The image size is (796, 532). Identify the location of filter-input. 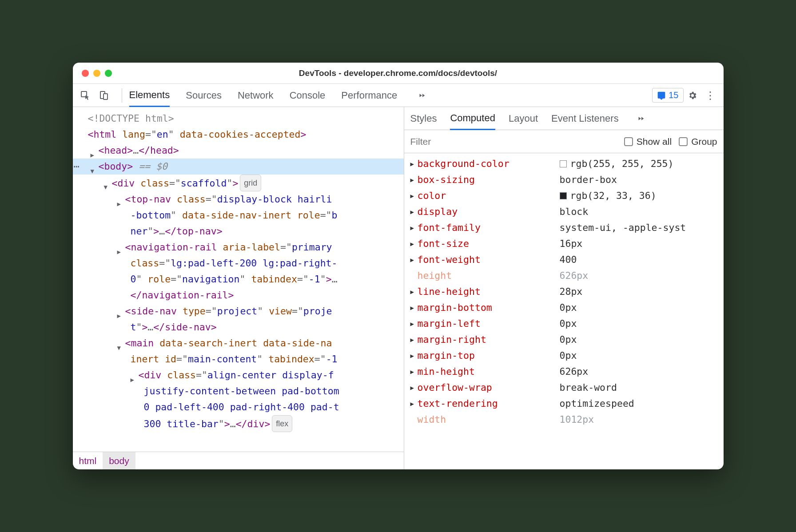
(513, 142).